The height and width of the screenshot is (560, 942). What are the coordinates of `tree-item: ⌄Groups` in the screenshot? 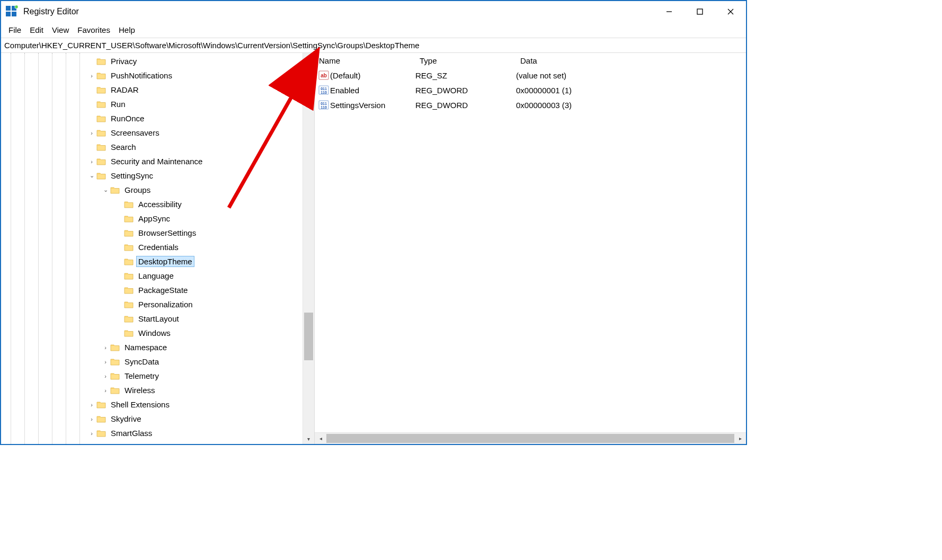 It's located at (152, 190).